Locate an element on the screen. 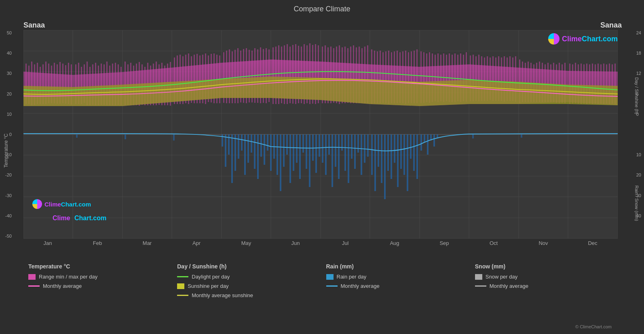 This screenshot has width=644, height=334. legend-item-temp-avg: Monthly average is located at coordinates (99, 286).